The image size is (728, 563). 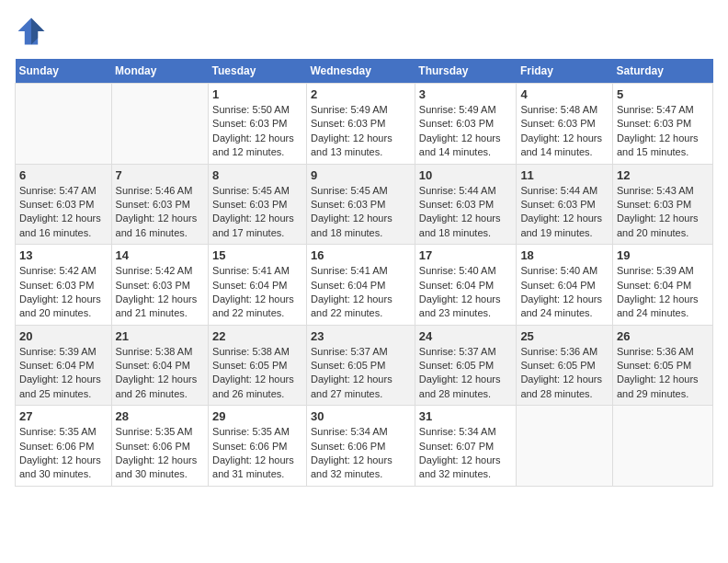 What do you see at coordinates (64, 204) in the screenshot?
I see `calendar-cell: 6Sunrise: 5:47 AMSunset: 6:03 PMDaylight…` at bounding box center [64, 204].